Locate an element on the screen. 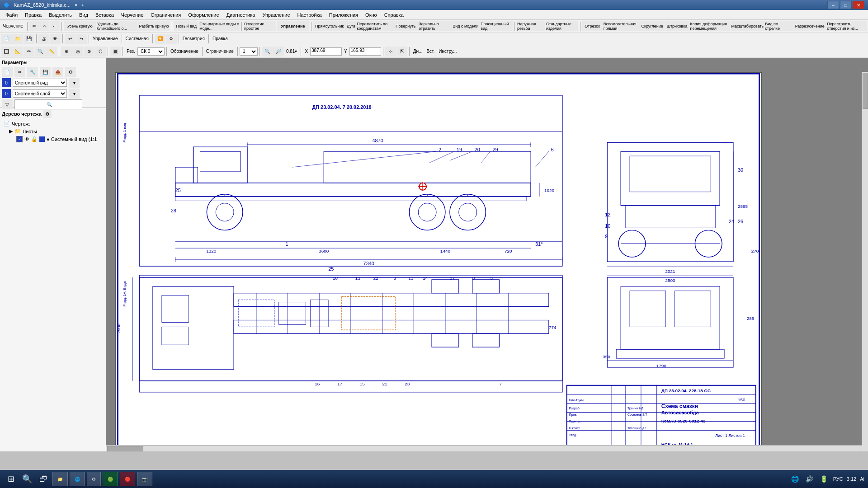  system-view-select: Системный вид is located at coordinates (40, 83).